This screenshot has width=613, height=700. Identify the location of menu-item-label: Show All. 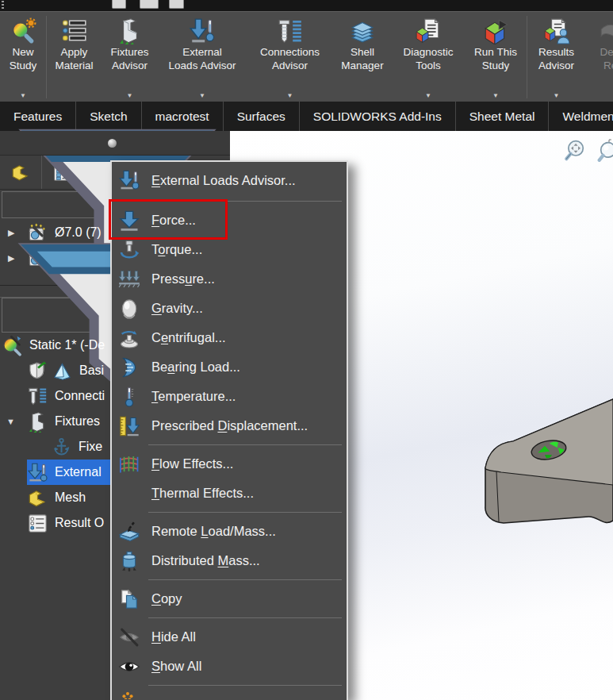
(176, 667).